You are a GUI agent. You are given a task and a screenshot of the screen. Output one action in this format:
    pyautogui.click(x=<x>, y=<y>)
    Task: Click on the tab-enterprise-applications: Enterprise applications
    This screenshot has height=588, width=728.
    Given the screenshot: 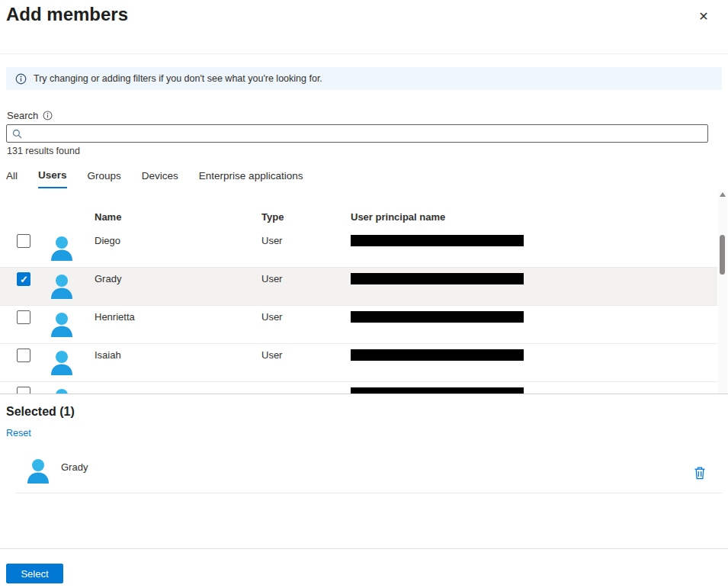 What is the action you would take?
    pyautogui.click(x=252, y=177)
    